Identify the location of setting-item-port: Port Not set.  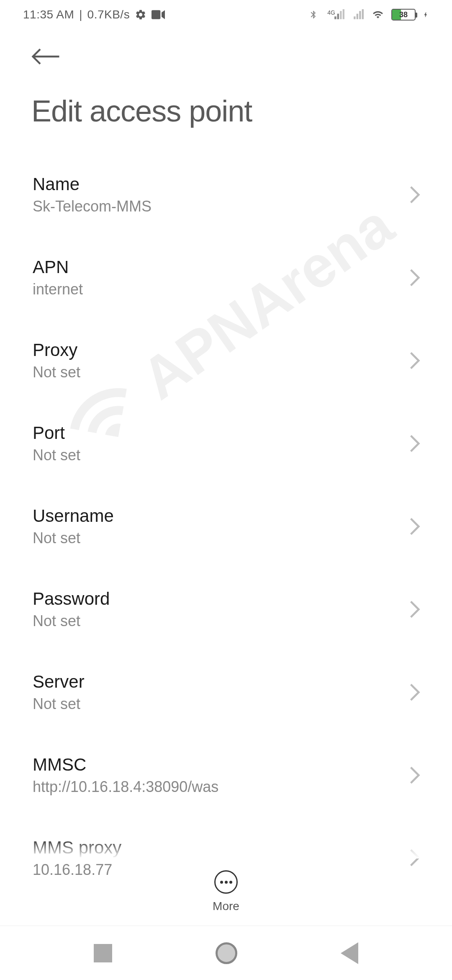
(226, 444).